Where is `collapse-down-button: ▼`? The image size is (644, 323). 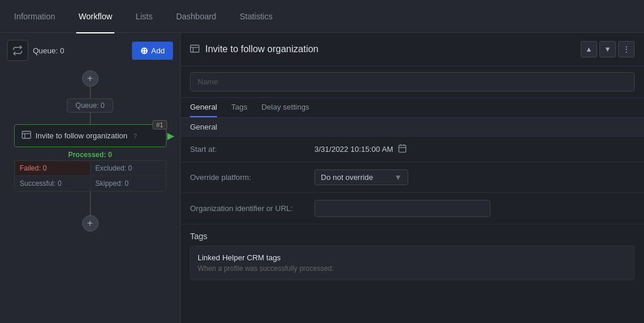
collapse-down-button: ▼ is located at coordinates (608, 49).